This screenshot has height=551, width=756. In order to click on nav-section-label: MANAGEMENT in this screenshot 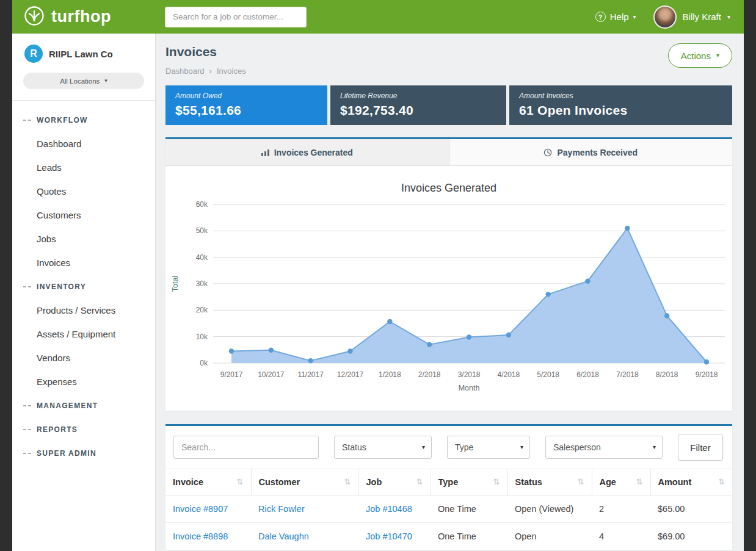, I will do `click(67, 406)`.